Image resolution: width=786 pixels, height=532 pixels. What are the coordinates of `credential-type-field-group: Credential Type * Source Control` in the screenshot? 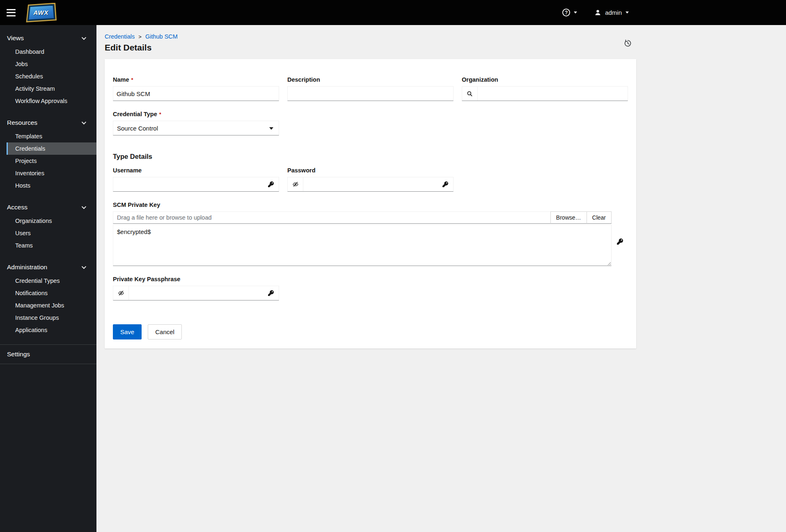 It's located at (370, 123).